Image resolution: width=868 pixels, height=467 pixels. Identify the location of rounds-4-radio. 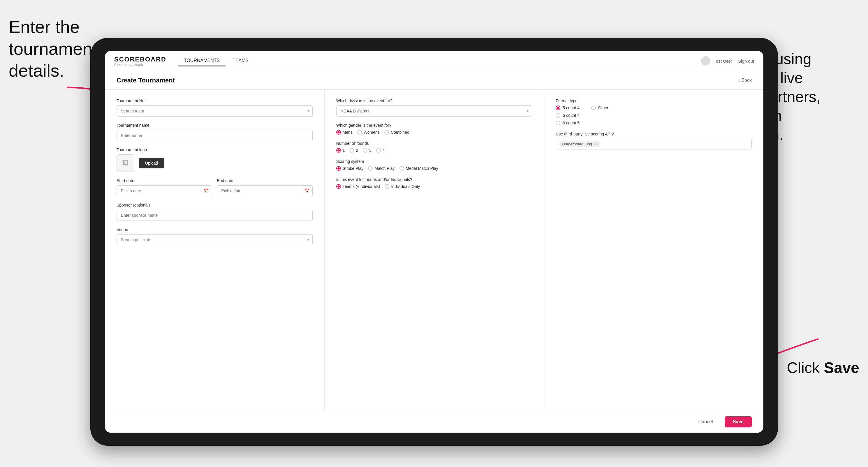
(378, 150).